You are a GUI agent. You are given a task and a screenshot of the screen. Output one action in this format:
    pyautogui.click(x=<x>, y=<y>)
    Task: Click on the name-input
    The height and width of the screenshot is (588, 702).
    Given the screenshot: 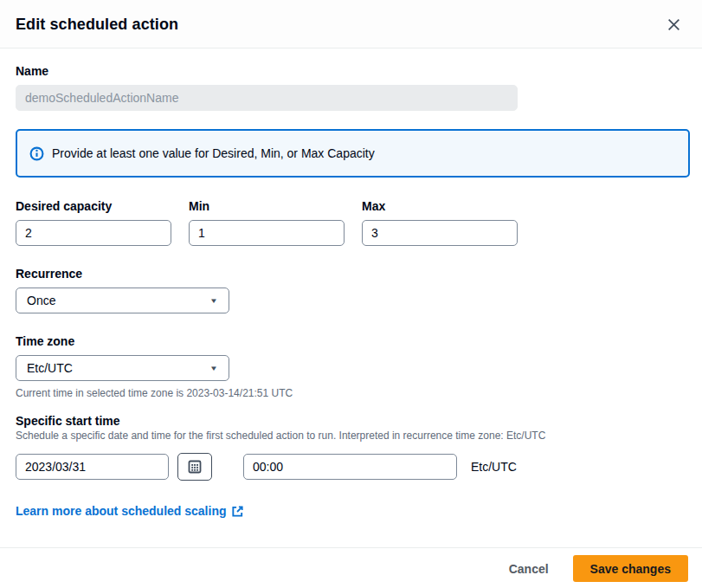 What is the action you would take?
    pyautogui.click(x=267, y=98)
    